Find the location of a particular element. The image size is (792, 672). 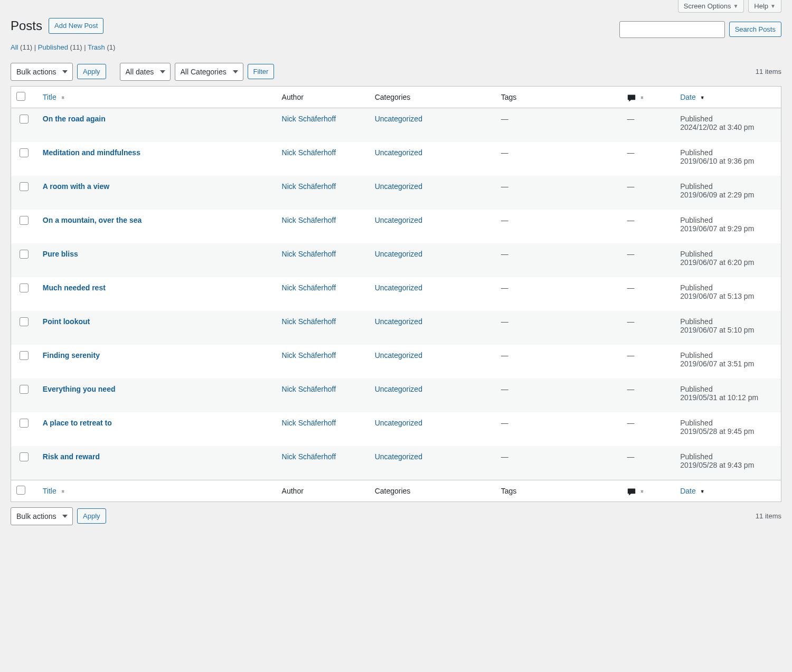

post-title-link: Finding serenity is located at coordinates (71, 355).